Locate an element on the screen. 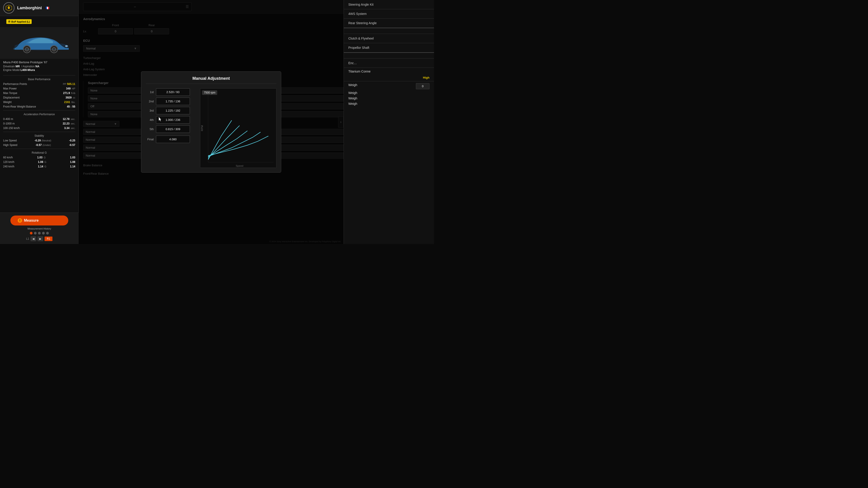  car-image-area is located at coordinates (39, 43).